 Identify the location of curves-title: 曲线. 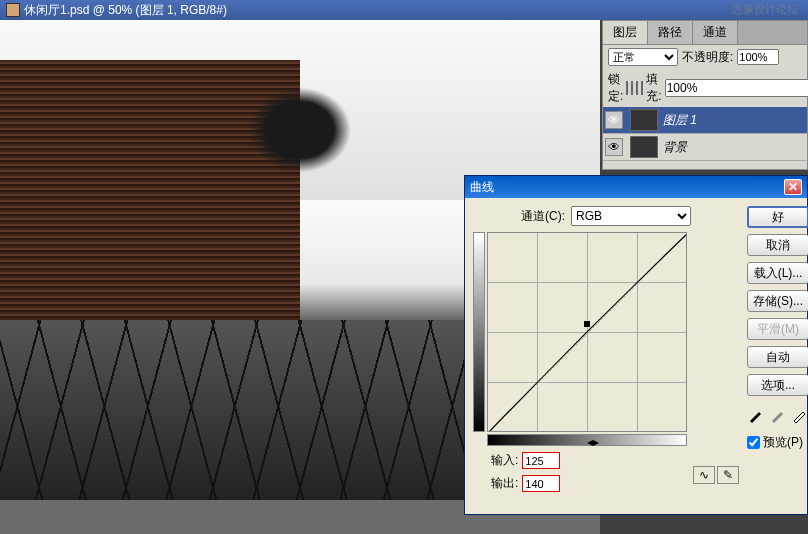
(482, 188).